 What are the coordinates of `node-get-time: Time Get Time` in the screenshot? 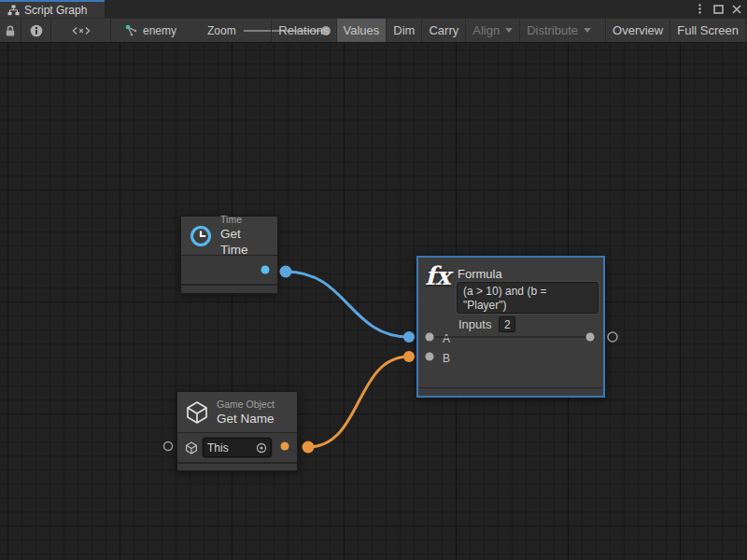 It's located at (230, 255).